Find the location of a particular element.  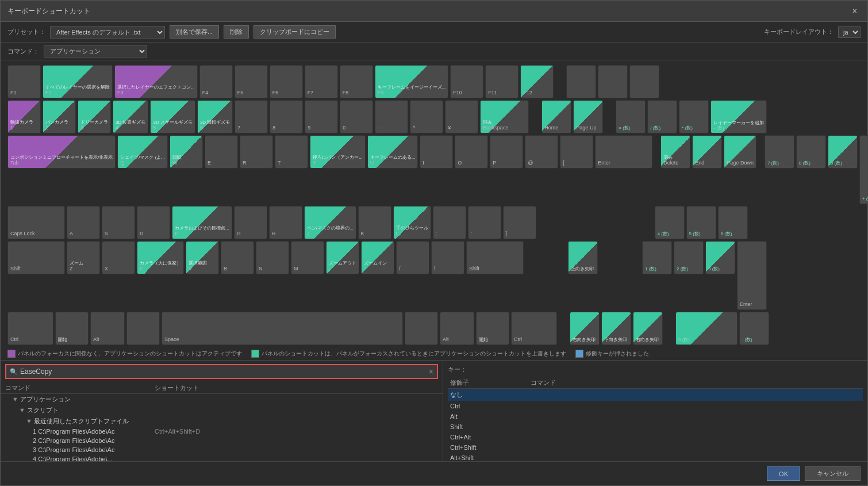

key-num-eq: = (数) is located at coordinates (631, 117).